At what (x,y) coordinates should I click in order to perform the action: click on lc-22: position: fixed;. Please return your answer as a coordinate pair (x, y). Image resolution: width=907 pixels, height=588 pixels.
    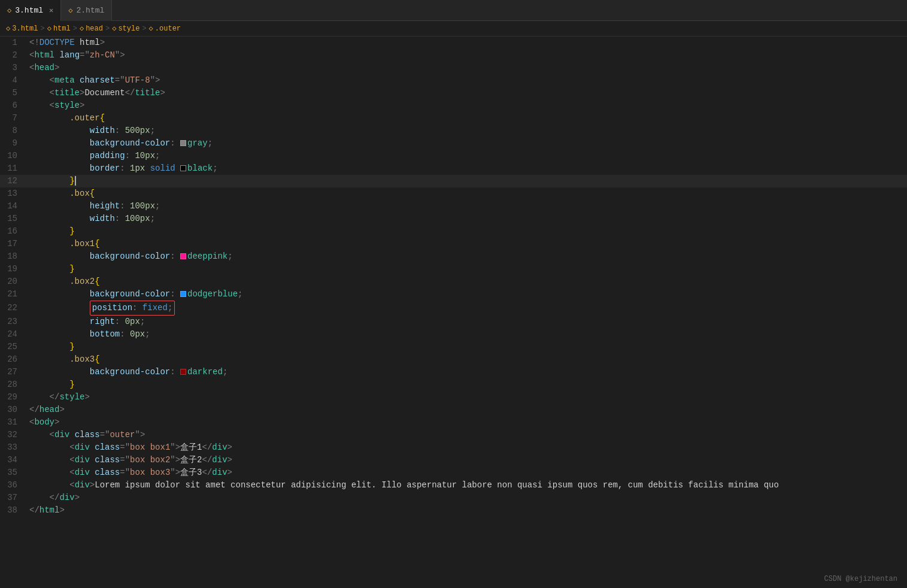
    Looking at the image, I should click on (467, 308).